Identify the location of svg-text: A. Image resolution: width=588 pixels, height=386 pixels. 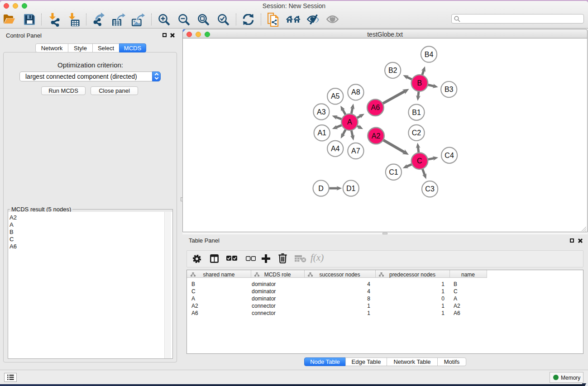
(349, 122).